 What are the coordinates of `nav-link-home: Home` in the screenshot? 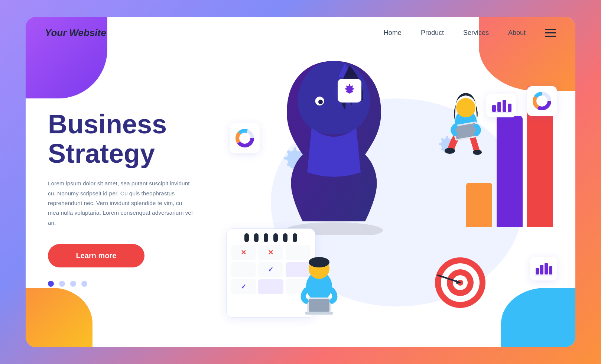 It's located at (393, 33).